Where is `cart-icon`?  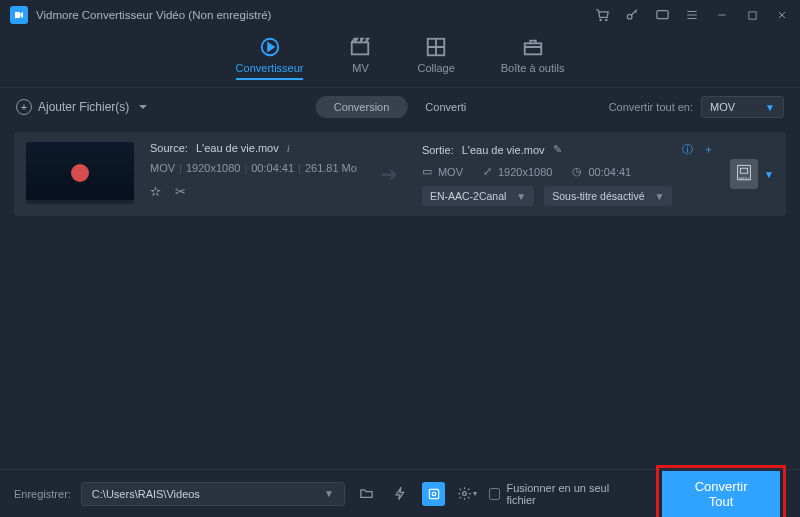 cart-icon is located at coordinates (602, 15).